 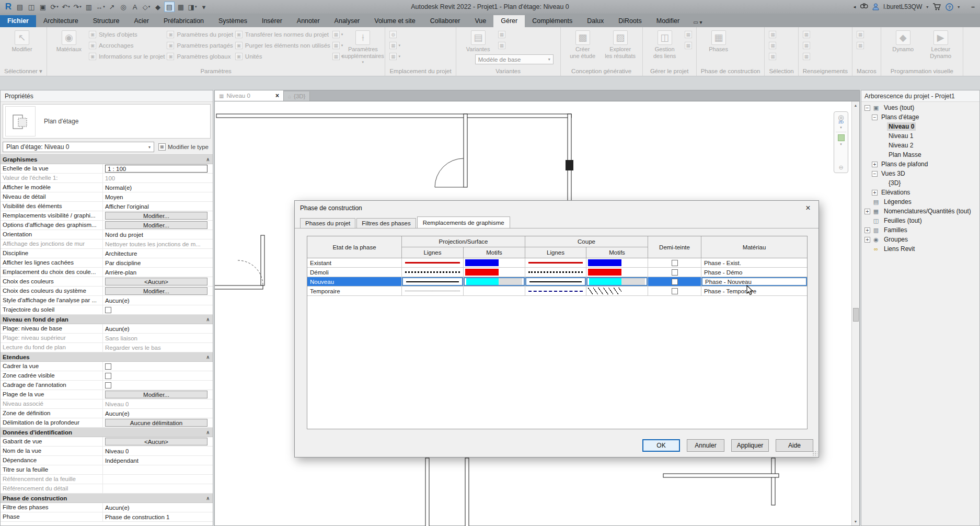 I want to click on thin-lines-icon: ▤, so click(x=169, y=7).